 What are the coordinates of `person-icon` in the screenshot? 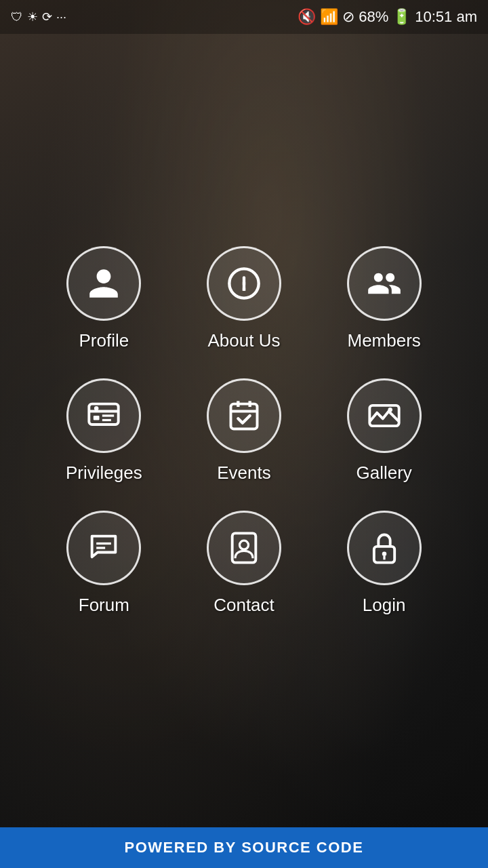 It's located at (104, 283).